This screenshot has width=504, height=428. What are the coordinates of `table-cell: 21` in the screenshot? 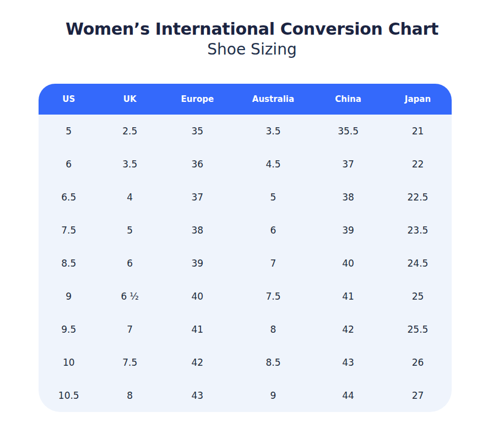 It's located at (418, 131).